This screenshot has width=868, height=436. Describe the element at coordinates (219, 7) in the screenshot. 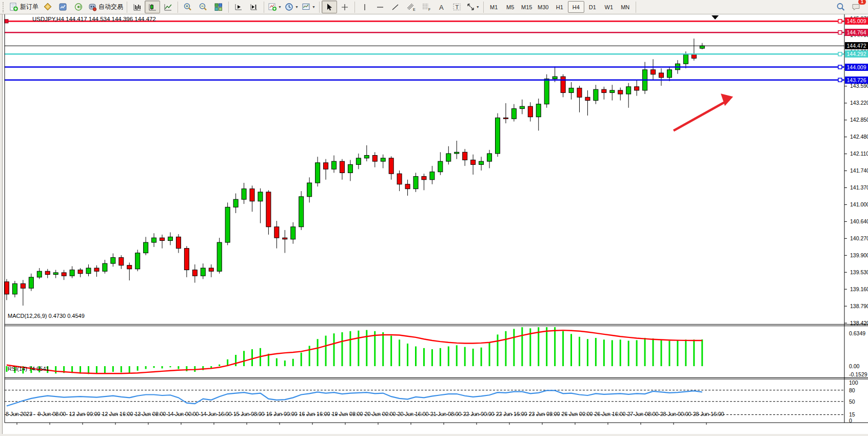

I see `tile-windows-icon` at that location.